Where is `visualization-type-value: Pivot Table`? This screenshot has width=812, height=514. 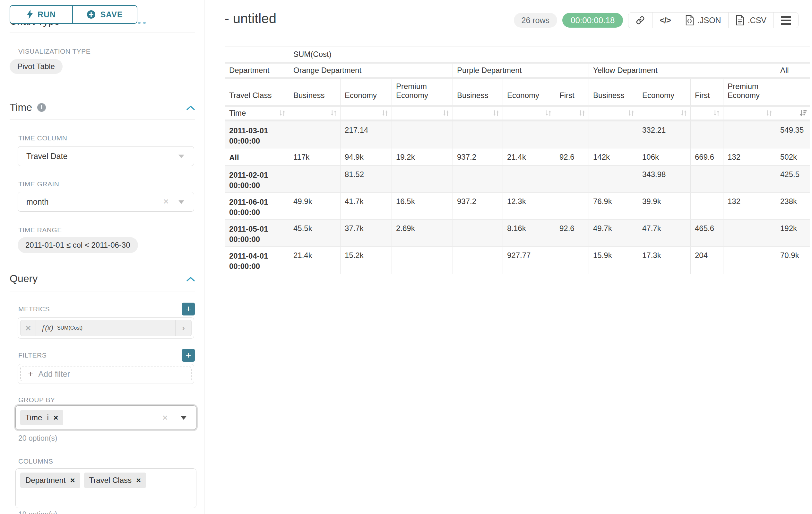 visualization-type-value: Pivot Table is located at coordinates (36, 66).